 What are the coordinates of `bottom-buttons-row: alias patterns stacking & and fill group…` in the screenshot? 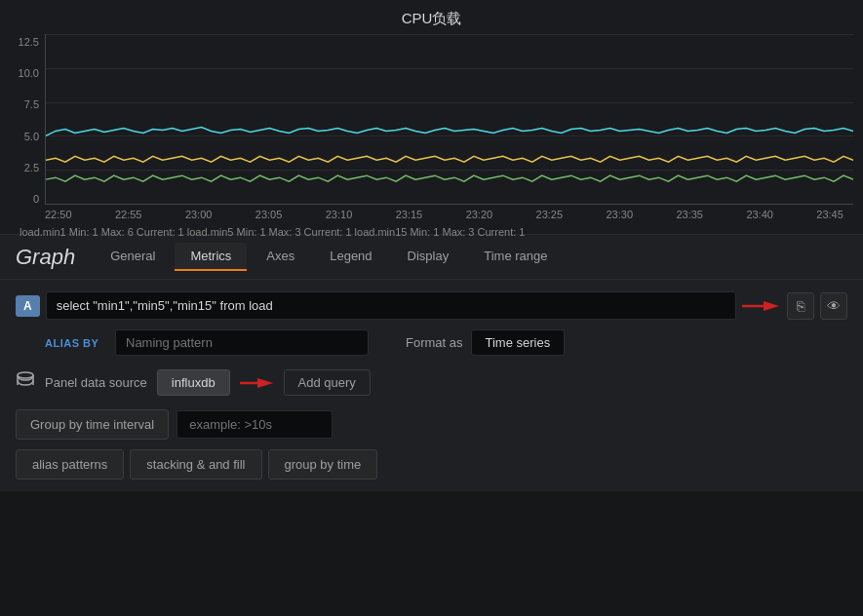 It's located at (431, 464).